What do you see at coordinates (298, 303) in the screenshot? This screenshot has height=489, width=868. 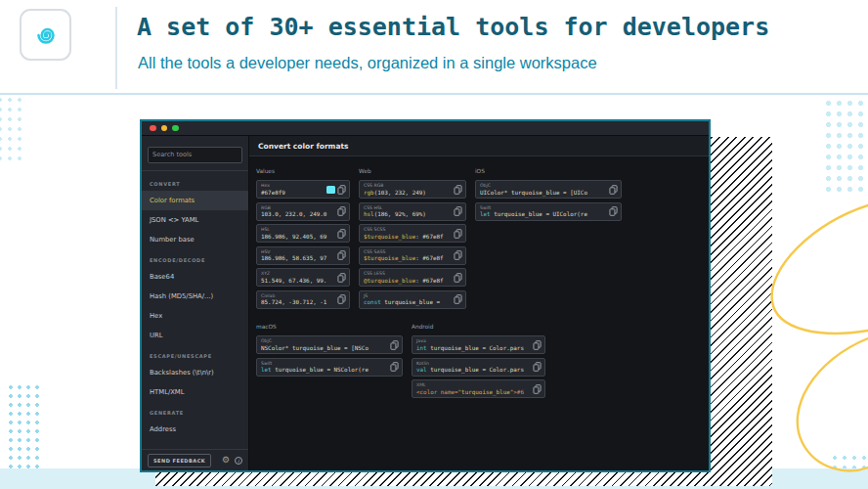 I see `value-card-value: 85.724, -30.712, -1` at bounding box center [298, 303].